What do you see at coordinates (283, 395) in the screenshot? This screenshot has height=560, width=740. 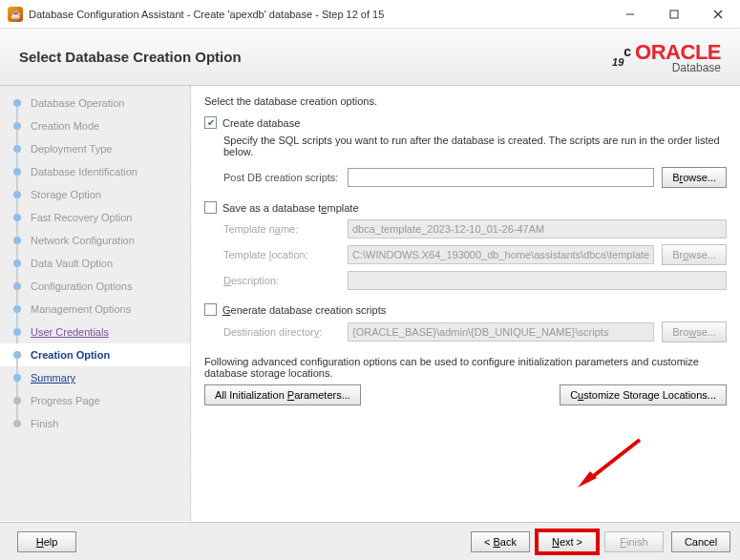 I see `all-init-params-button: All Initialization Parameters...` at bounding box center [283, 395].